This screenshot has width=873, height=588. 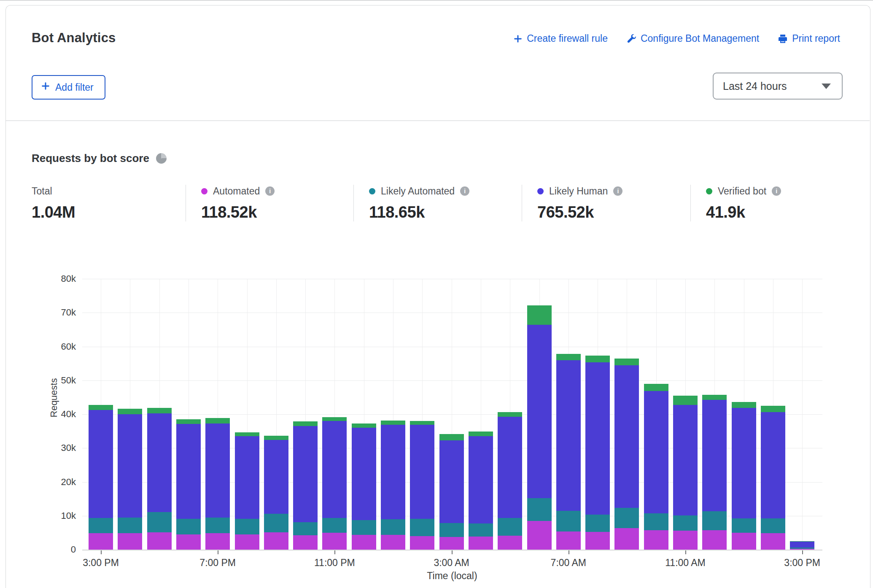 I want to click on bar-600pm, so click(x=189, y=414).